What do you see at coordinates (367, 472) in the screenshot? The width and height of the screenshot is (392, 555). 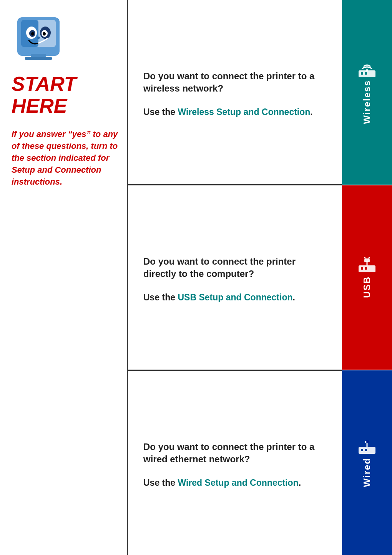 I see `wired-tab-label: Wired` at bounding box center [367, 472].